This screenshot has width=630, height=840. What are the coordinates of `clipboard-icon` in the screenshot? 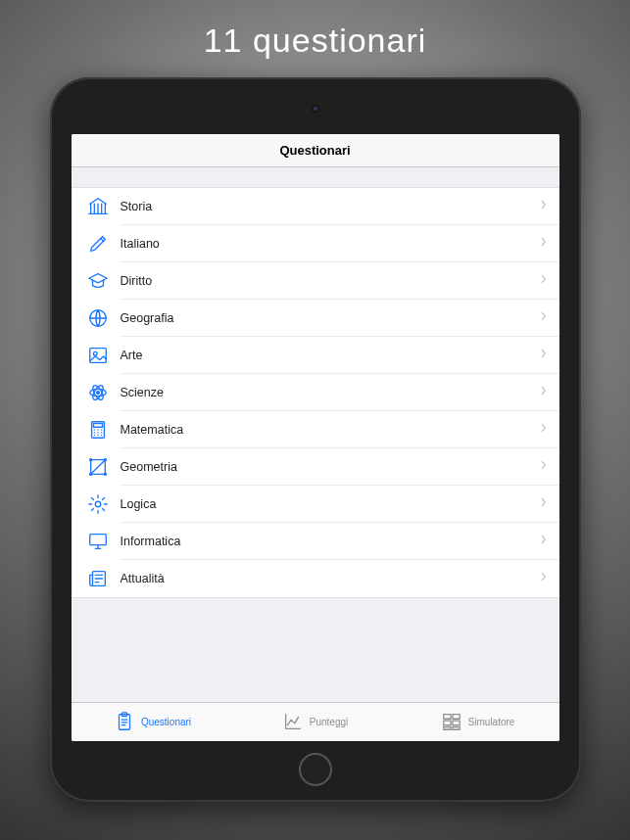 It's located at (124, 723).